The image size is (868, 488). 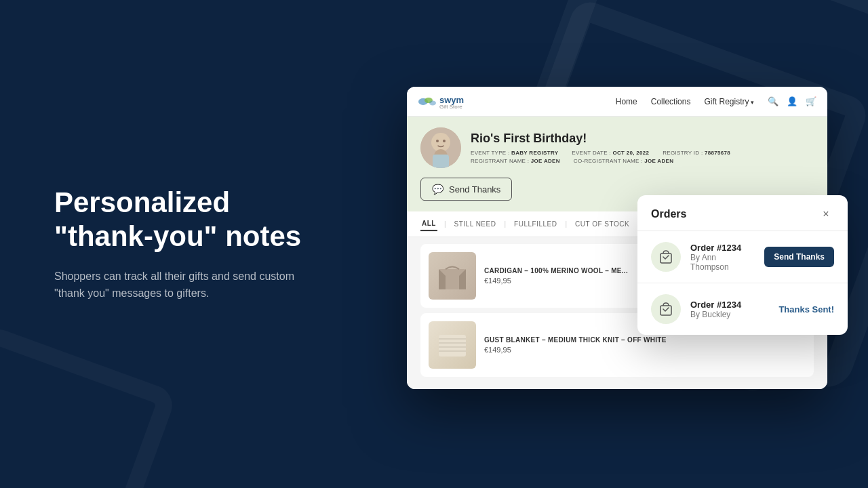 What do you see at coordinates (438, 189) in the screenshot?
I see `send-thanks-icon: 💬` at bounding box center [438, 189].